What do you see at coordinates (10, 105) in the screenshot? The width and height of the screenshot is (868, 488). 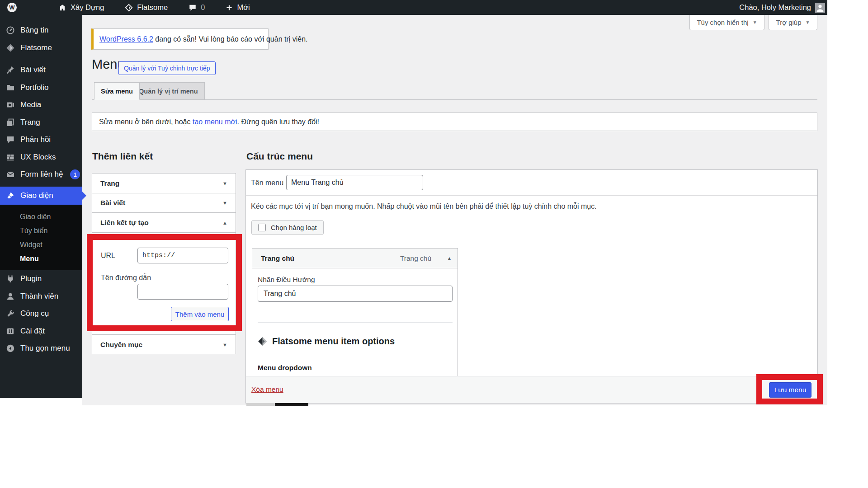 I see `media-icon` at bounding box center [10, 105].